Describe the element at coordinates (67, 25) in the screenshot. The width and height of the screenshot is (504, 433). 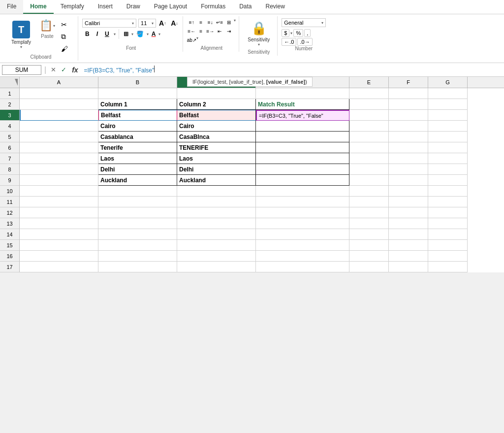
I see `cut-button: ✂` at that location.